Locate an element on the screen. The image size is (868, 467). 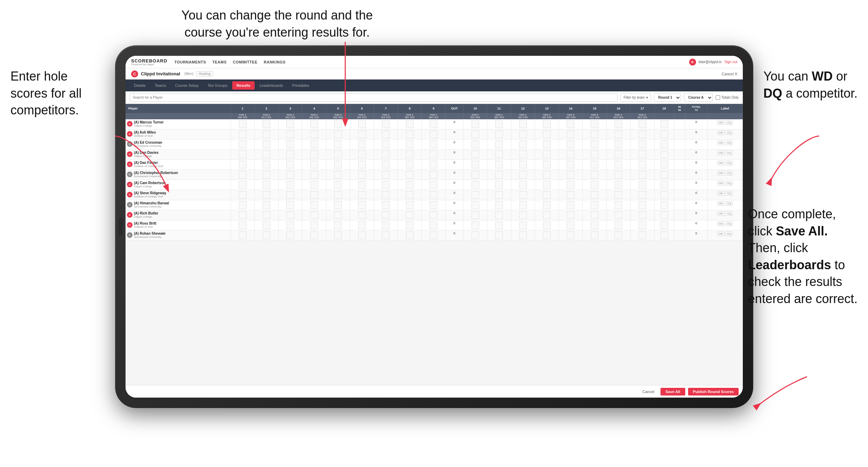
course-select: Course A is located at coordinates (698, 98).